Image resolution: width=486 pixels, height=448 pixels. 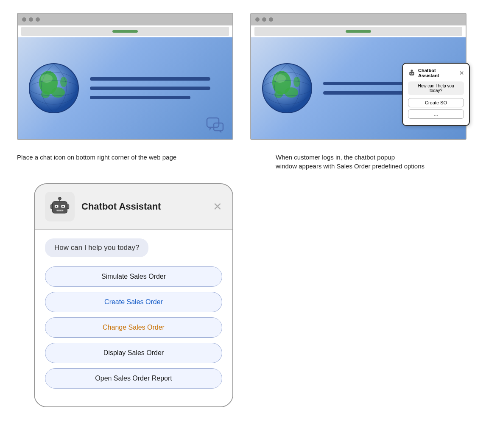 I want to click on open-sales-order-report-button: Open Sales Order Report, so click(x=134, y=378).